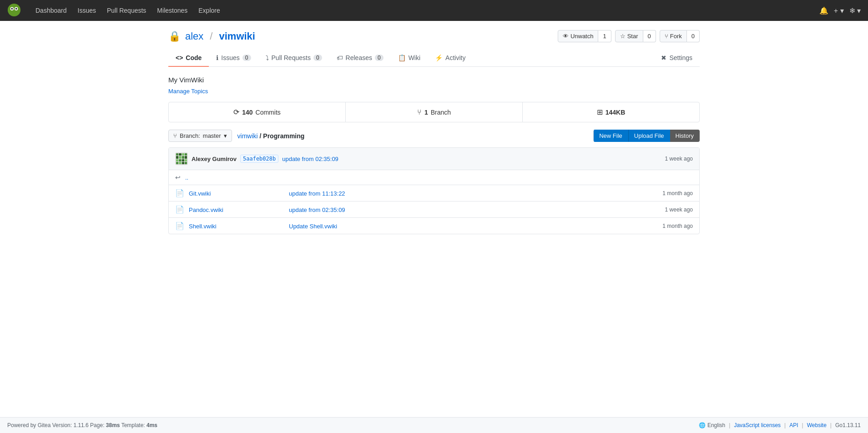 The image size is (868, 433). Describe the element at coordinates (188, 91) in the screenshot. I see `manage-topics-link: Manage Topics` at that location.